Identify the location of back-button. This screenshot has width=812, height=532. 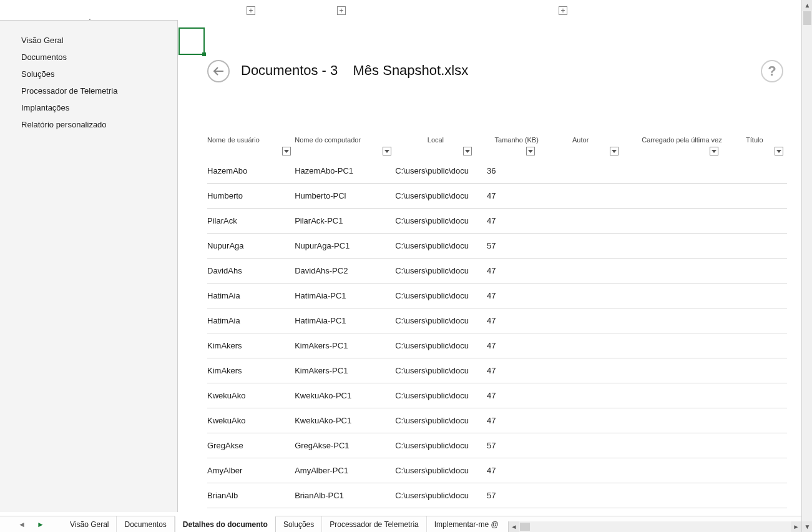
(218, 71).